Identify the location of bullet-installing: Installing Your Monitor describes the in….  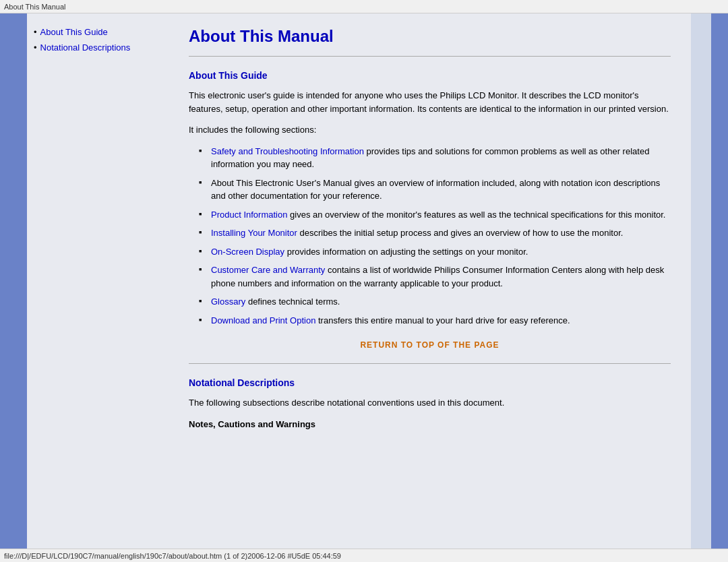
(435, 233).